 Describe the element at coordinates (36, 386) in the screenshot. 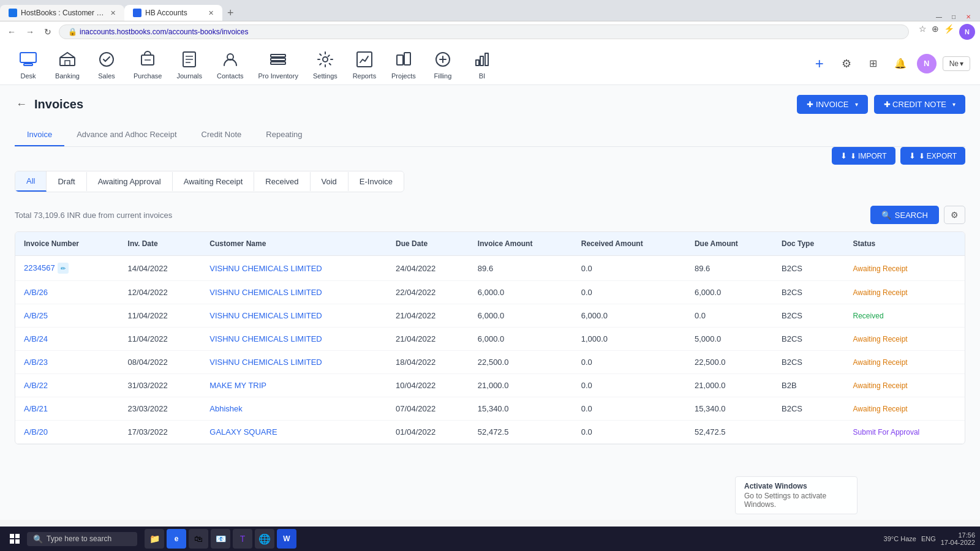

I see `invoice-number-cell-link: A/B/22` at that location.